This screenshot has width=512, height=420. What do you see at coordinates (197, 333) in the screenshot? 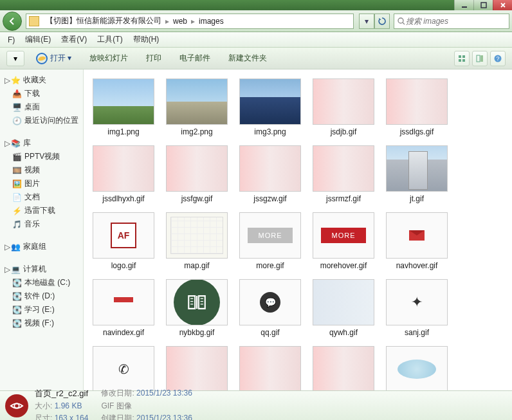
I see `file-name: nybkbg.gif` at bounding box center [197, 333].